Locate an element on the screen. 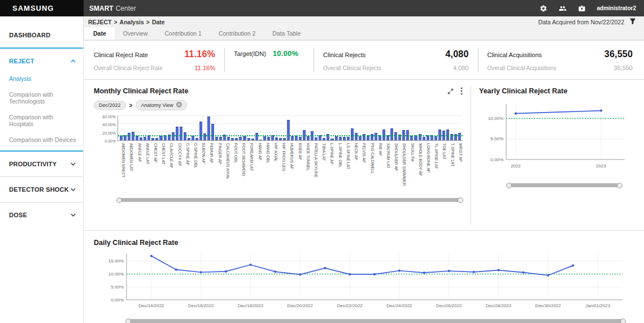  x-tick-label: ANKLE AP is located at coordinates (137, 167).